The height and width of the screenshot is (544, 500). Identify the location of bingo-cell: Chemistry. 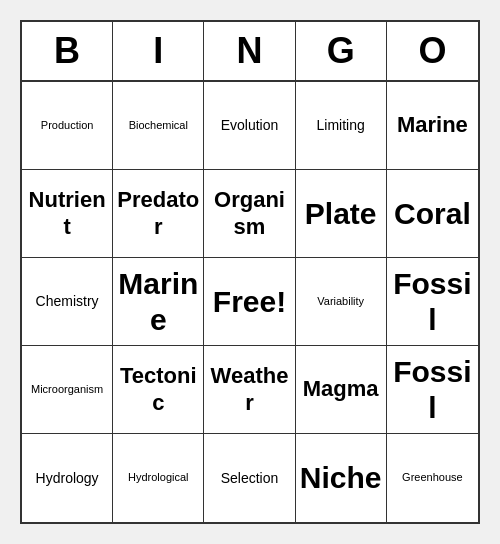
(68, 302).